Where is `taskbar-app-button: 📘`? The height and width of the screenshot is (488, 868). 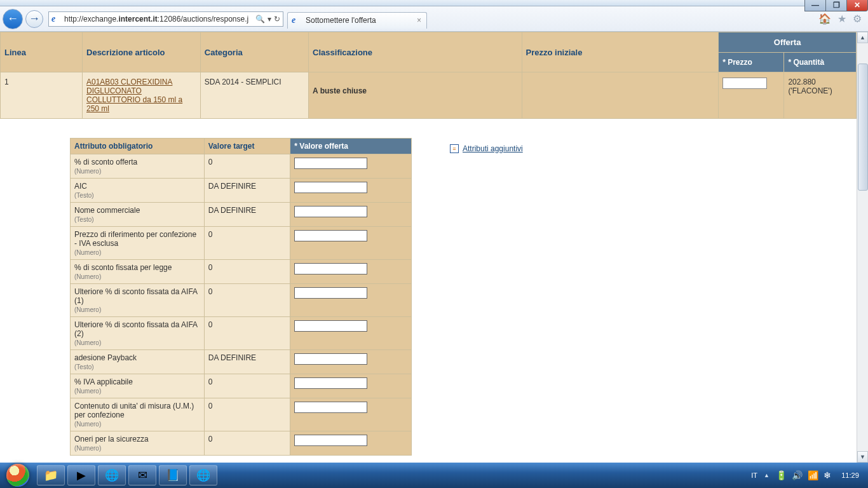 taskbar-app-button: 📘 is located at coordinates (173, 475).